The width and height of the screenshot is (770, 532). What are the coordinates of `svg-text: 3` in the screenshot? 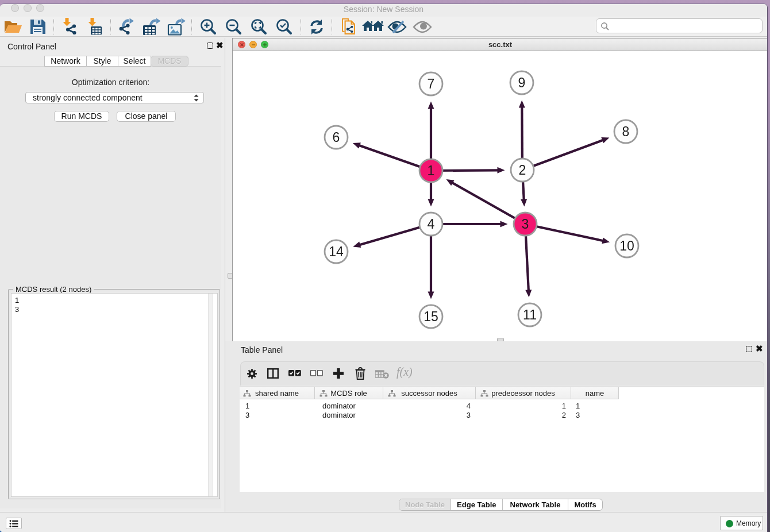 It's located at (525, 224).